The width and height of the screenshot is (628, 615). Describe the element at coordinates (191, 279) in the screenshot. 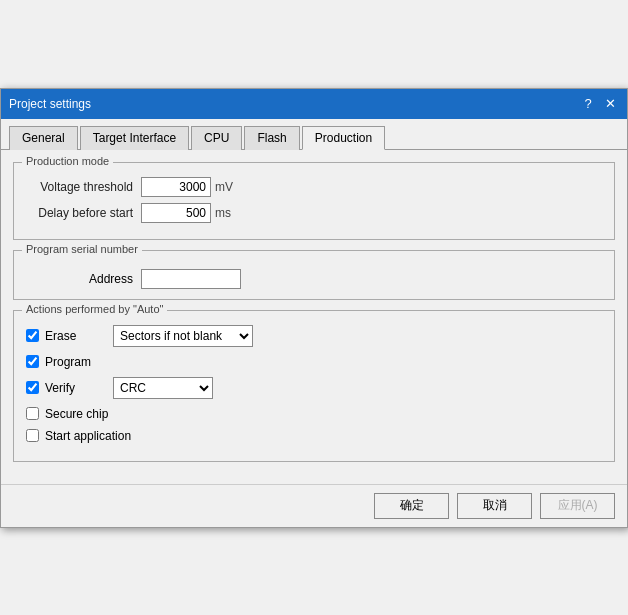

I see `address-input` at that location.